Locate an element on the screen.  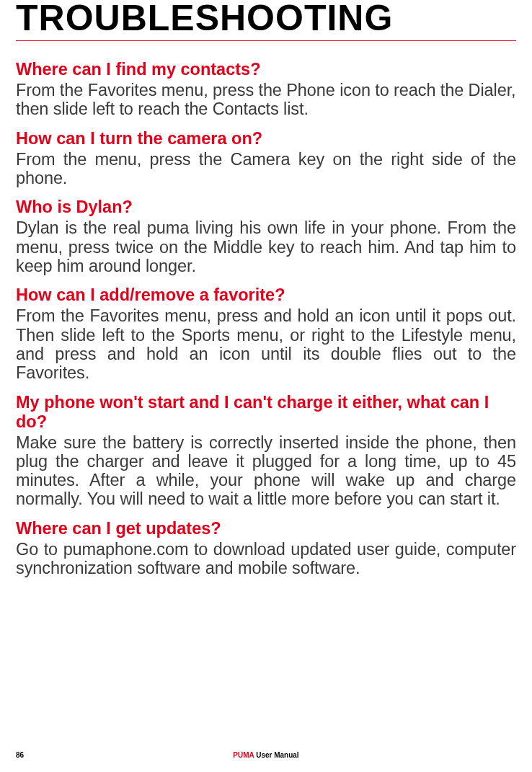
footer-center: PUMA User Manual is located at coordinates (266, 755).